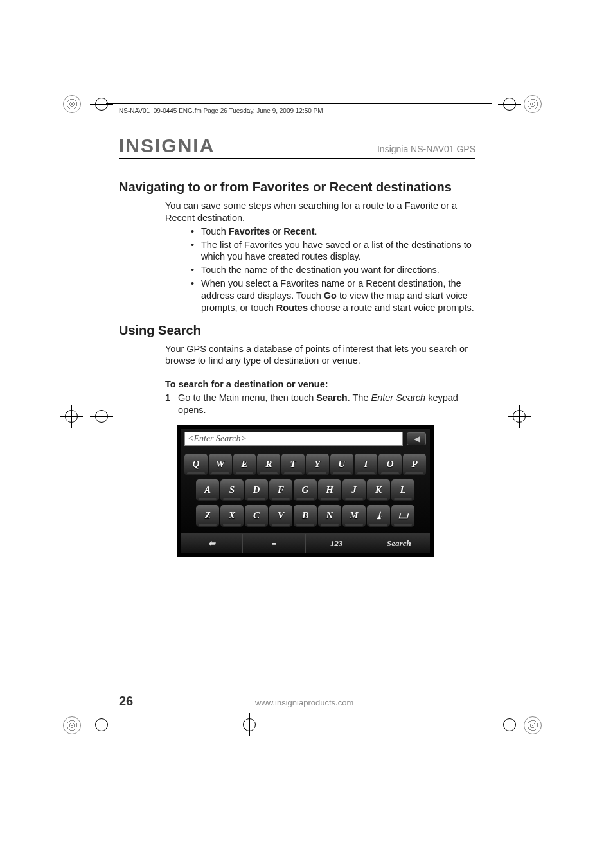  Describe the element at coordinates (342, 465) in the screenshot. I see `key-u: U` at that location.